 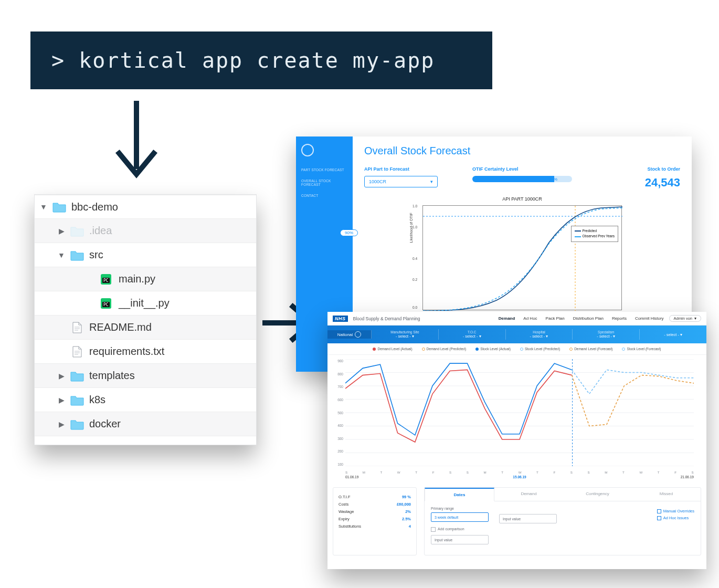 What do you see at coordinates (77, 352) in the screenshot?
I see `document-icon` at bounding box center [77, 352].